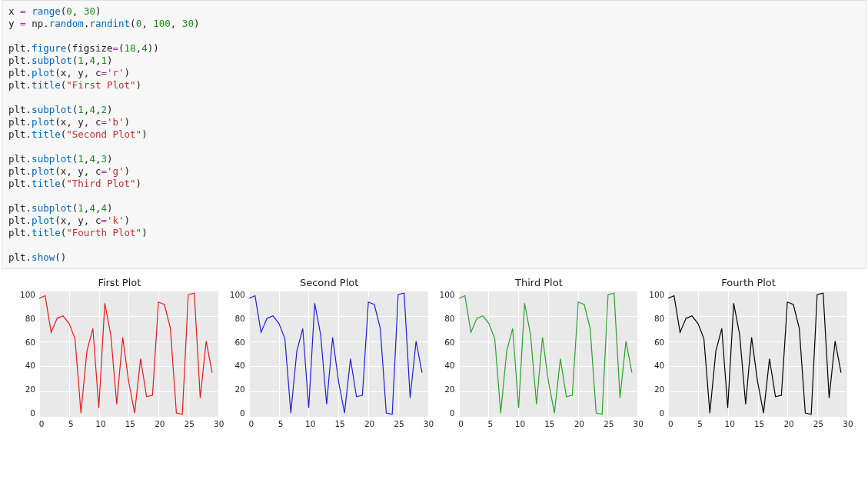 The image size is (868, 496). What do you see at coordinates (188, 23) in the screenshot?
I see `code-token: 30` at bounding box center [188, 23].